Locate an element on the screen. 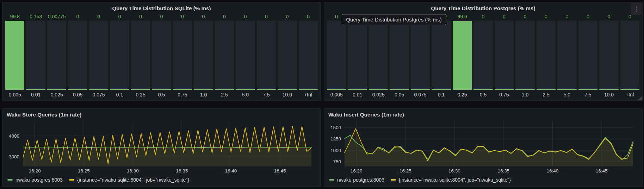 This screenshot has height=189, width=644. panel-title-sqlite: Query Time Distribution SQLite (% ms) is located at coordinates (161, 8).